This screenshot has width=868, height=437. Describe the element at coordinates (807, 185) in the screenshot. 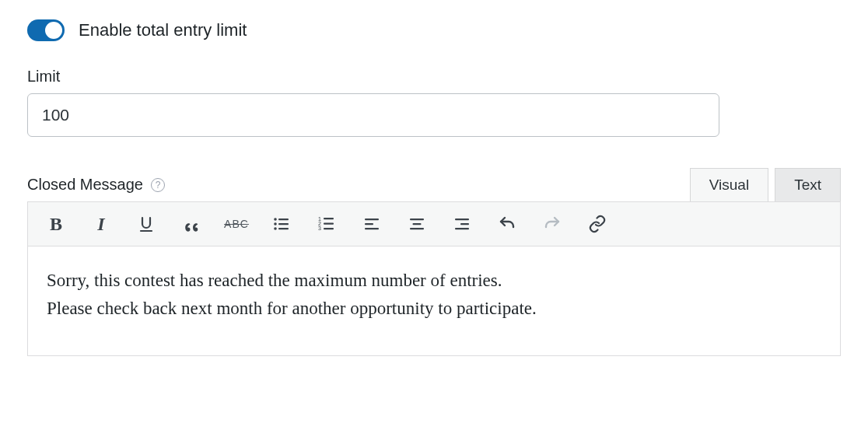

I see `tab-text: Text` at that location.